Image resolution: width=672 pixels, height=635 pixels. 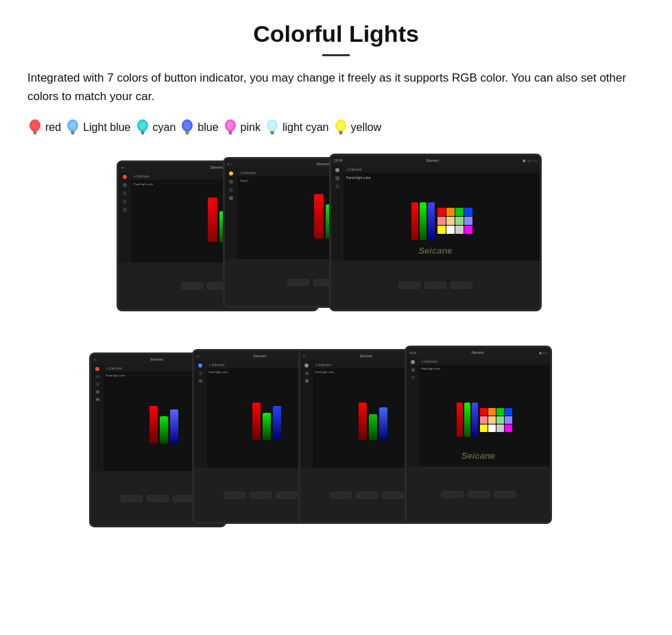 I want to click on device-7-screen: 20:04 Element ▣◁○□ ≡ Element Panel light…, so click(x=479, y=407).